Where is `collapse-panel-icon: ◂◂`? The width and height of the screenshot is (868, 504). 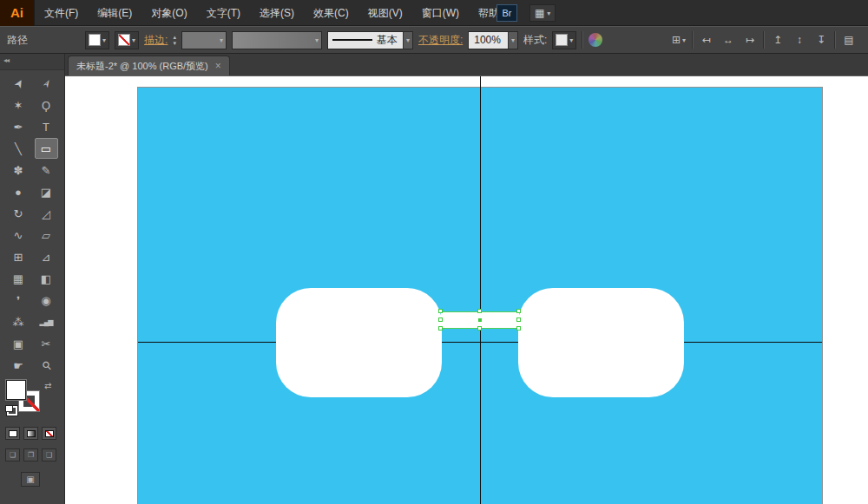 collapse-panel-icon: ◂◂ is located at coordinates (6, 61).